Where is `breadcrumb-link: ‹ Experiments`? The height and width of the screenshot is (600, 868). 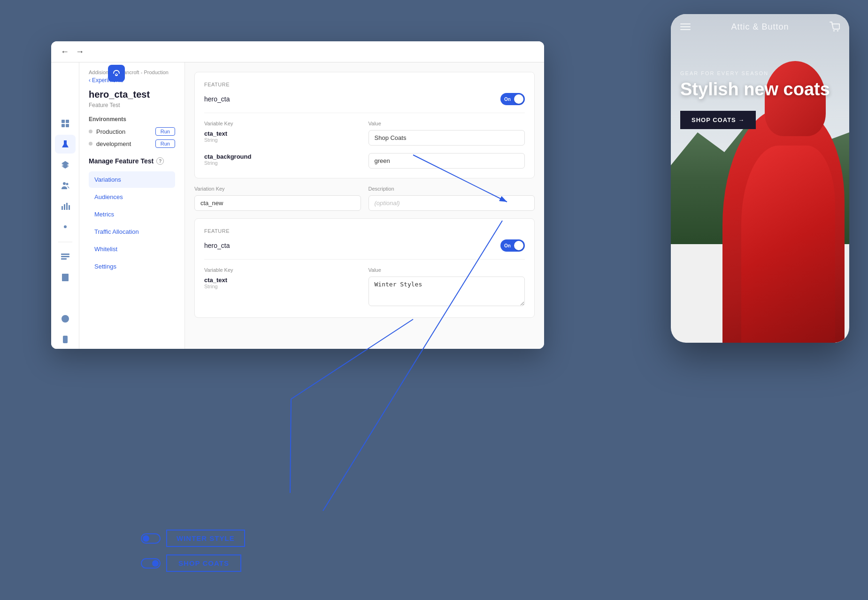
breadcrumb-link: ‹ Experiments is located at coordinates (132, 80).